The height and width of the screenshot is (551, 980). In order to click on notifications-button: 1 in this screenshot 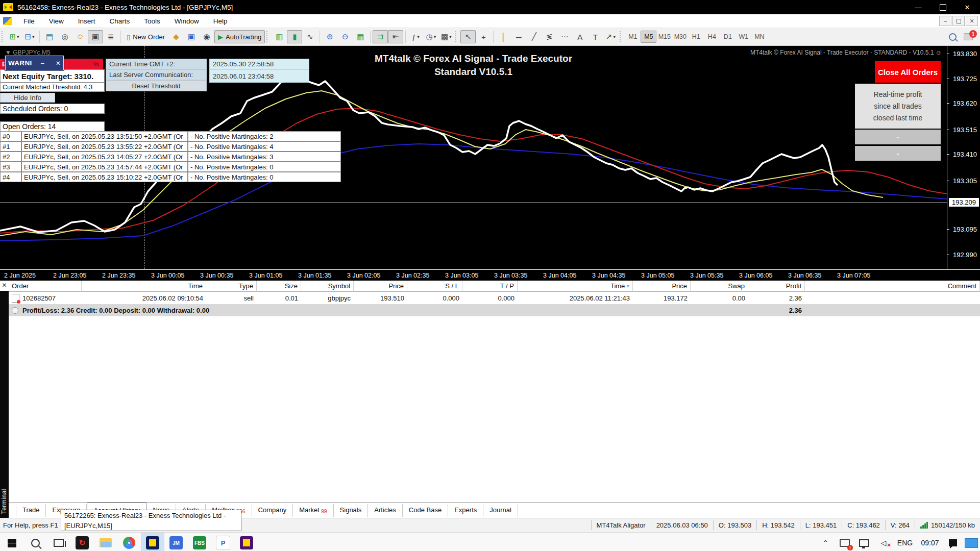, I will do `click(968, 37)`.